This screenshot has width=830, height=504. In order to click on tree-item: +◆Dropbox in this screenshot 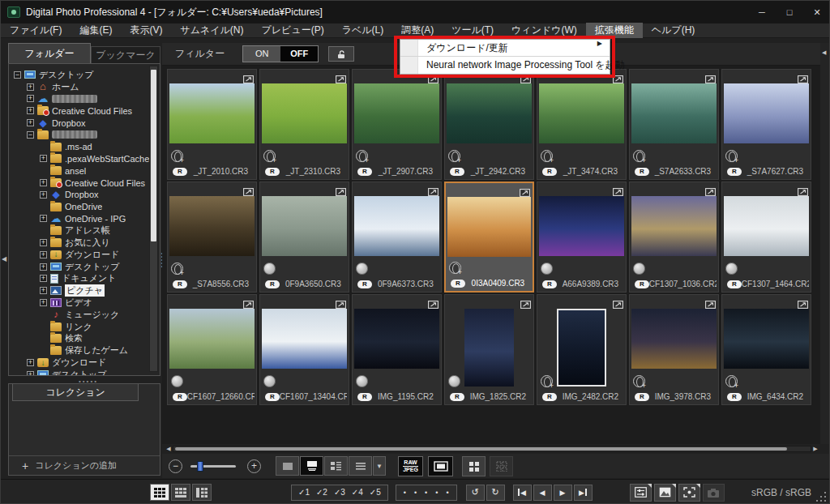, I will do `click(84, 123)`.